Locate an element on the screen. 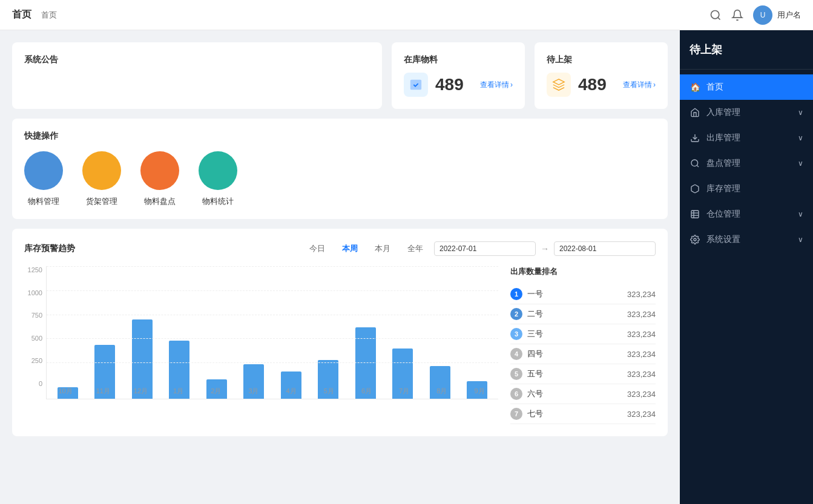  in-stock-count: 489 is located at coordinates (449, 85).